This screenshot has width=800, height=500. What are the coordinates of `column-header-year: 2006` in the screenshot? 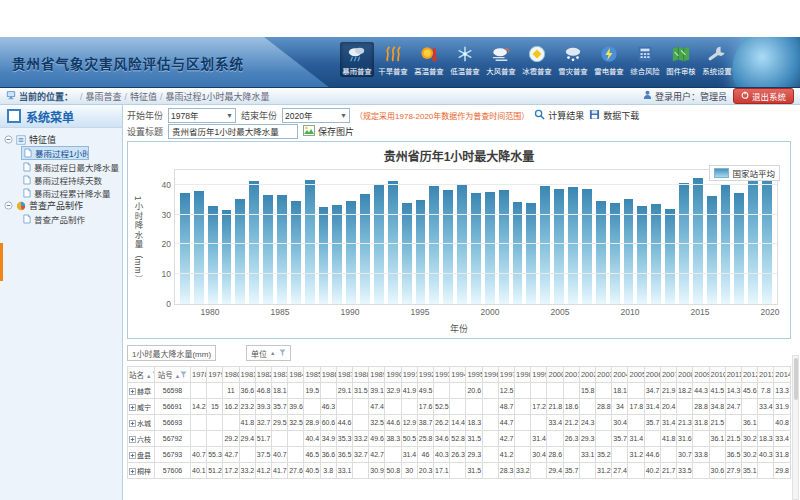 It's located at (652, 375).